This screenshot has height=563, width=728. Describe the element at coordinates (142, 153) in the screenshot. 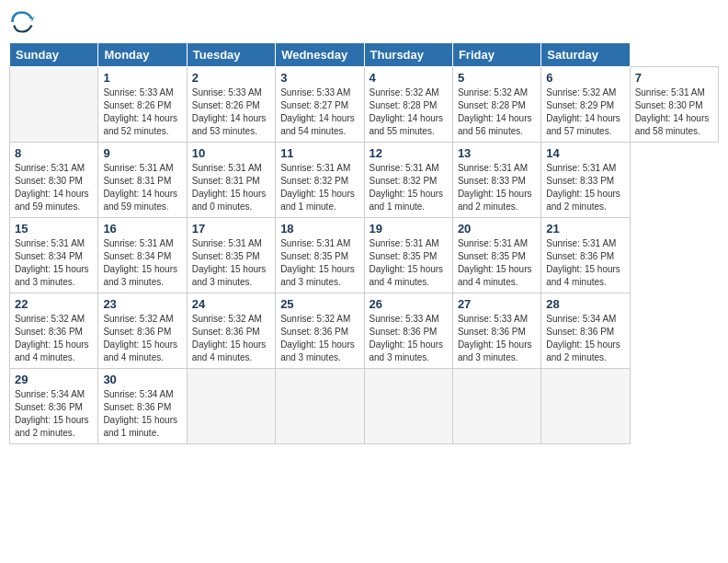

I see `day-number: 9` at that location.